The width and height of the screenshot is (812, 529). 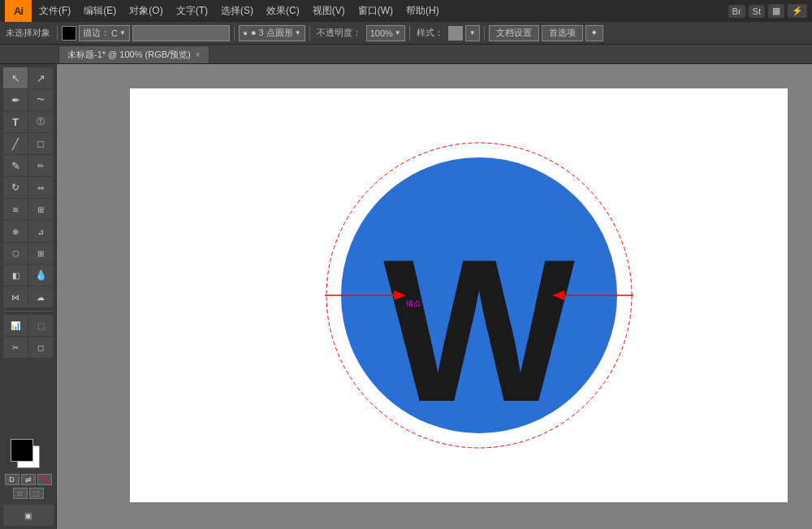 What do you see at coordinates (237, 11) in the screenshot?
I see `menu-select: 选择(S)` at bounding box center [237, 11].